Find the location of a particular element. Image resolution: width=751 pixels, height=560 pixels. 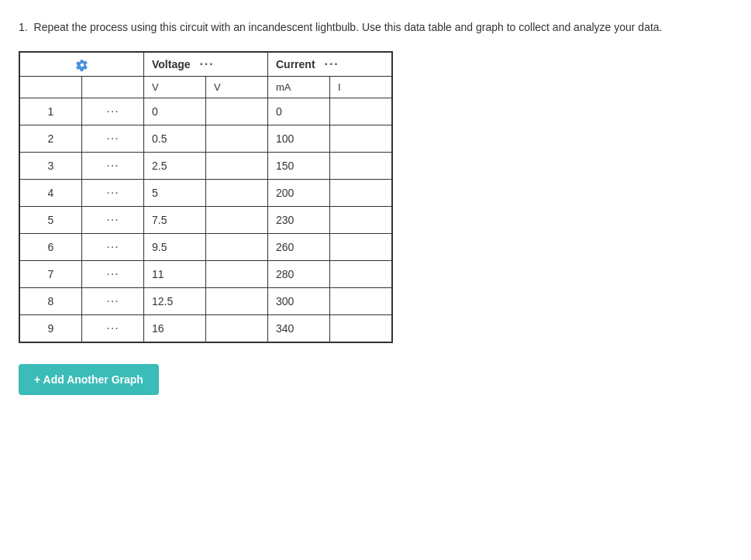

voltage-value: 0.5 is located at coordinates (175, 139).